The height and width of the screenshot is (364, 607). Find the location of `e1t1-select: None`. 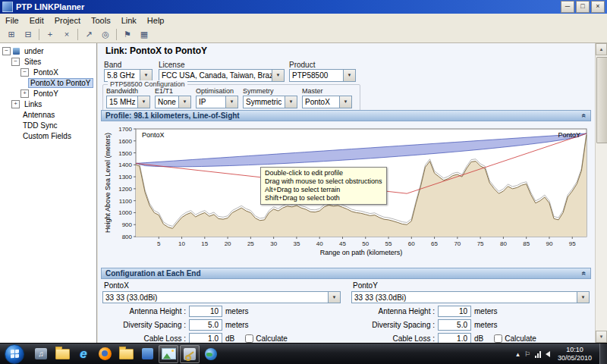

e1t1-select: None is located at coordinates (173, 102).